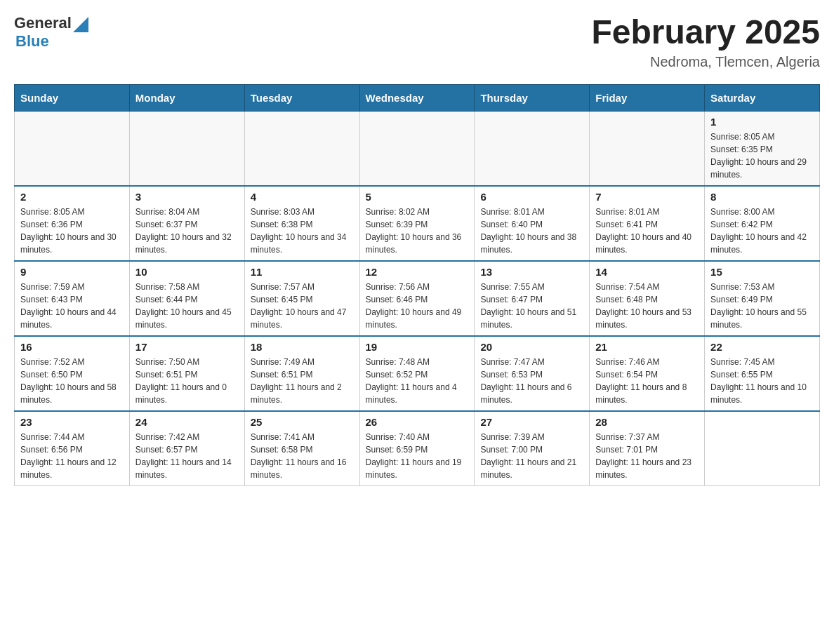 This screenshot has height=644, width=834. Describe the element at coordinates (72, 456) in the screenshot. I see `day-detail: Sunrise: 7:44 AMSunset: 6:56 PMDaylight:…` at that location.